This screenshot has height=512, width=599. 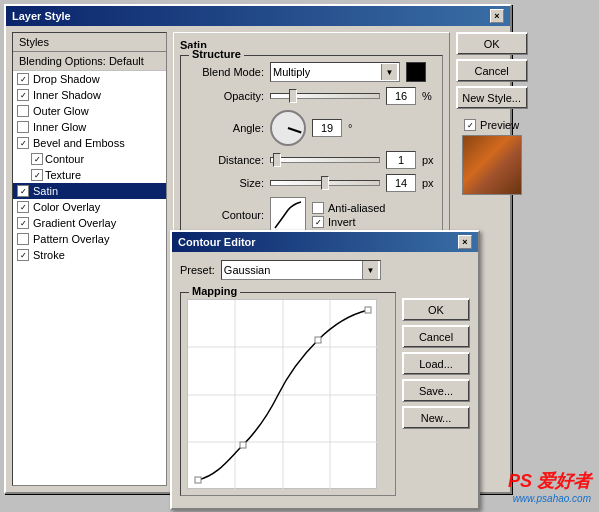 I want to click on anti-aliased-row: Anti-aliased, so click(x=348, y=208).